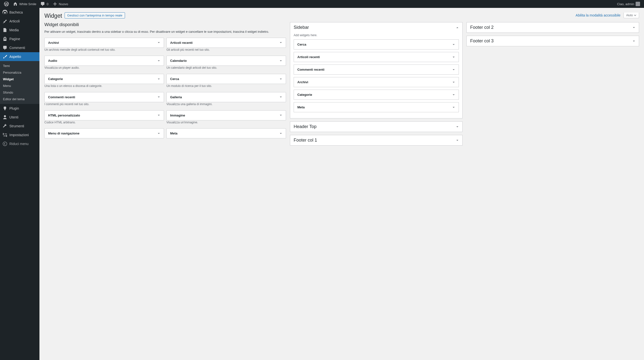 The image size is (644, 360). What do you see at coordinates (311, 69) in the screenshot?
I see `placed-widget-name: Commenti recenti` at bounding box center [311, 69].